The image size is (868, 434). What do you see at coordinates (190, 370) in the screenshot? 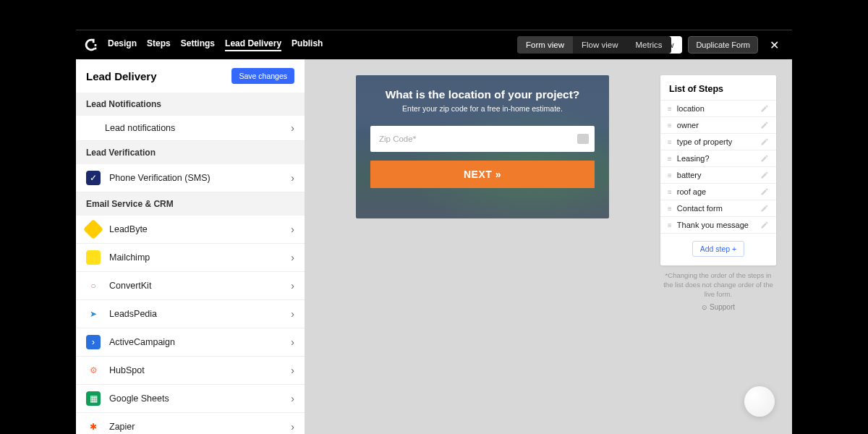
I see `integration-hubspot: ⚙HubSpot›` at bounding box center [190, 370].